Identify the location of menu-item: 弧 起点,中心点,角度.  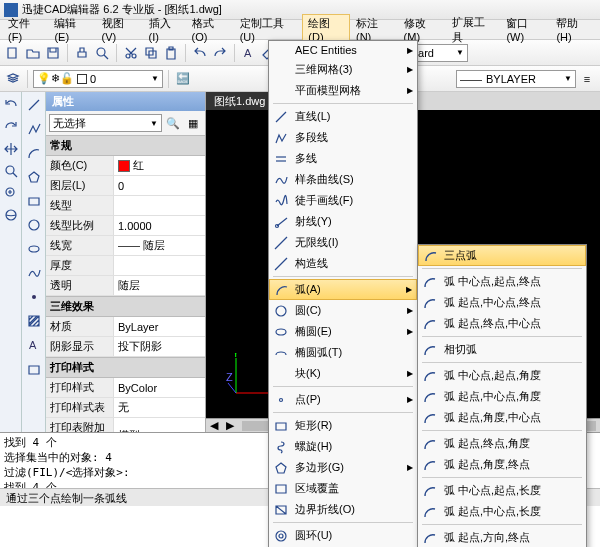
(502, 396).